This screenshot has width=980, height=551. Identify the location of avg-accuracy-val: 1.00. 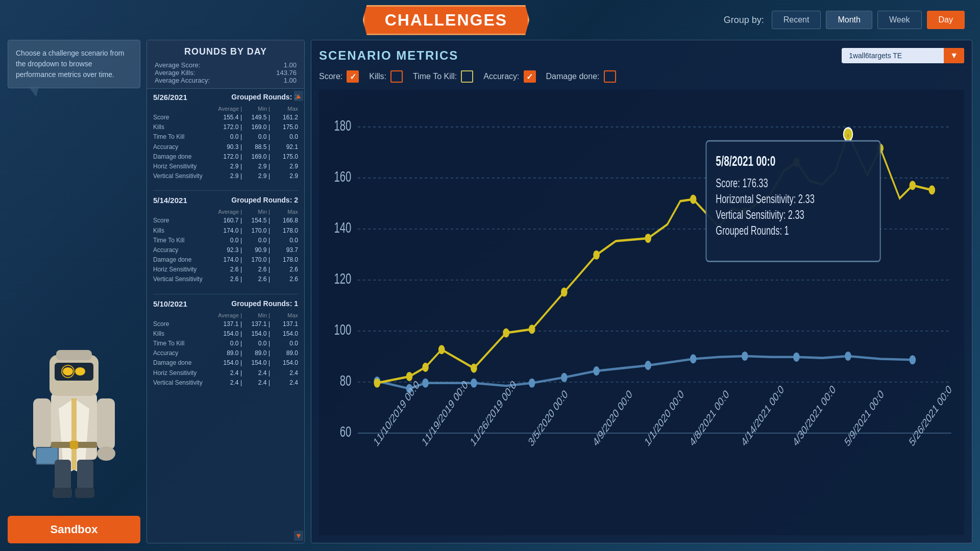
(290, 81).